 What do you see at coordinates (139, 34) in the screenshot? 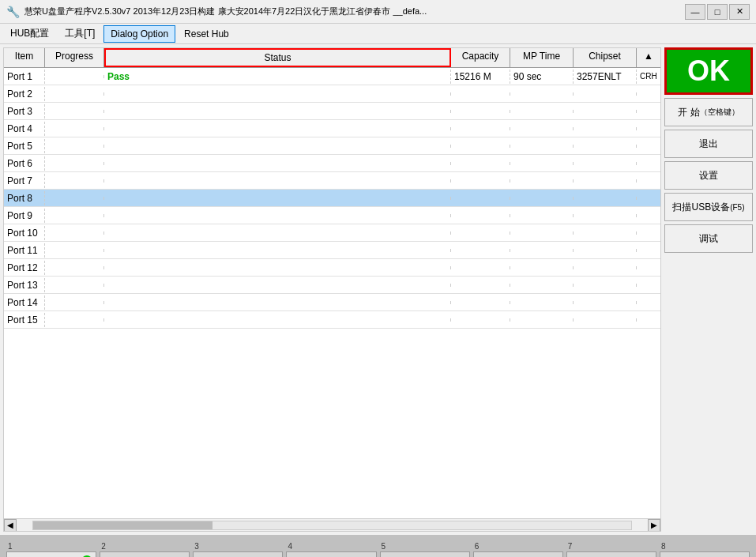
I see `menu-dialog-option: Dialog Option` at bounding box center [139, 34].